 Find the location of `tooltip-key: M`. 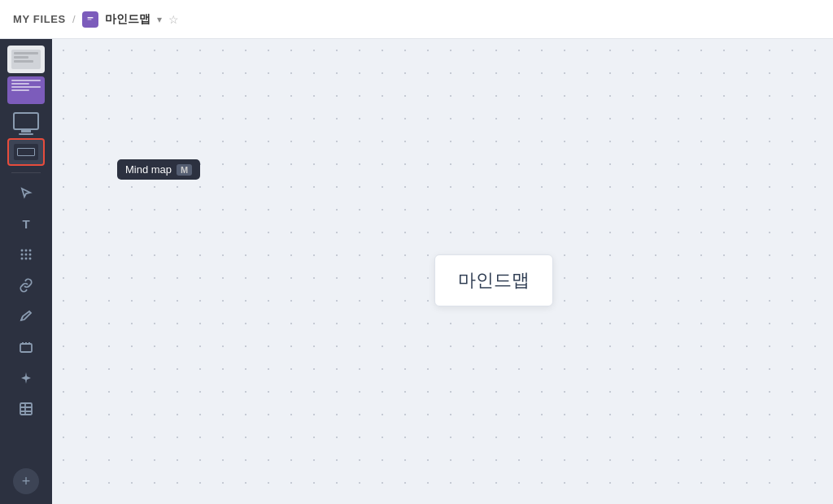

tooltip-key: M is located at coordinates (184, 170).